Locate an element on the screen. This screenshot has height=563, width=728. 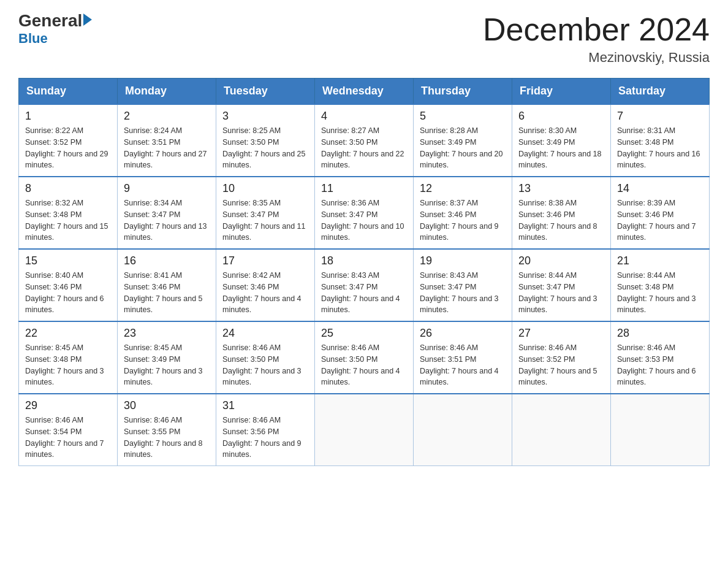
calendar-day-cell: 1Sunrise: 8:22 AMSunset: 3:52 PMDaylight… is located at coordinates (69, 140).